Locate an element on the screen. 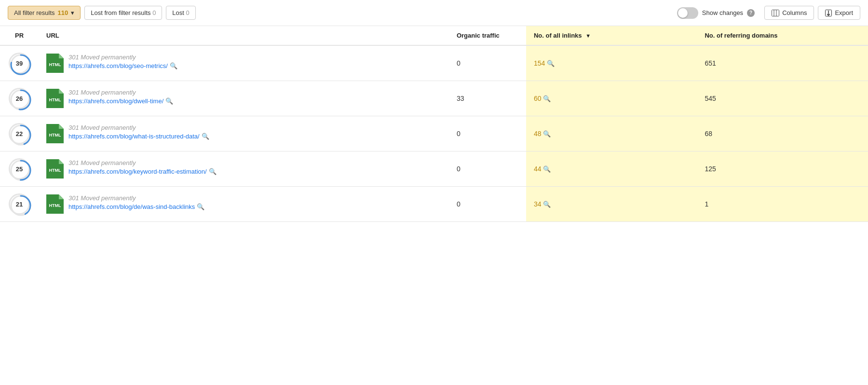 This screenshot has height=385, width=868. url-anchor: https://ahrefs.com/blog/what-is-structur… is located at coordinates (134, 136).